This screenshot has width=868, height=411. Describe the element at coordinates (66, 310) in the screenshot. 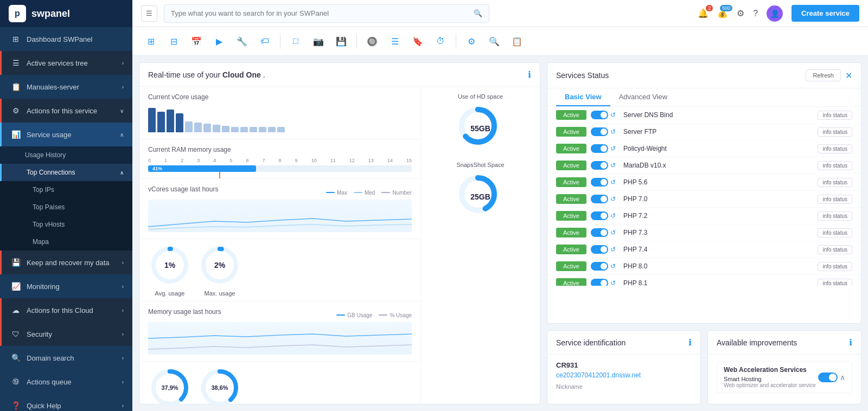

I see `sidebar-item-actions-cloud: ☁ Actions for this Cloud ›` at that location.